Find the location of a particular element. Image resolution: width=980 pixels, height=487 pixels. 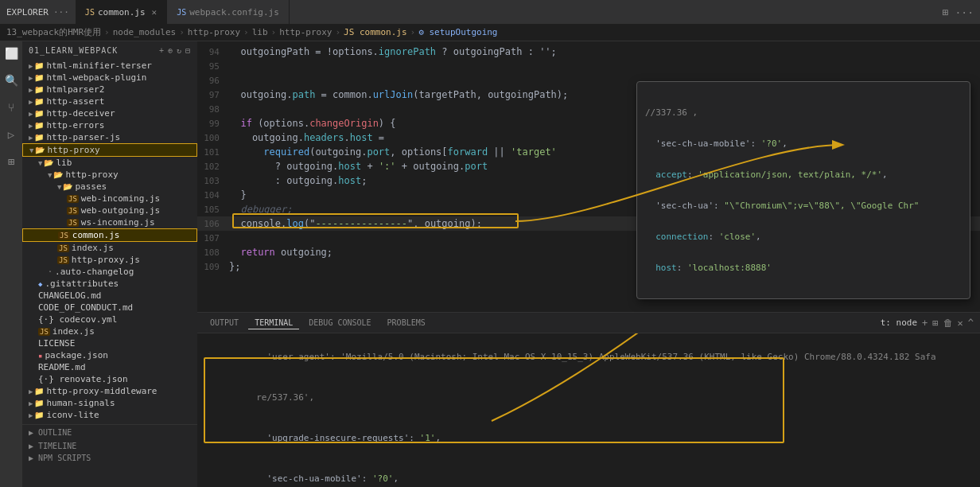

item-label: index.js is located at coordinates (92, 248).